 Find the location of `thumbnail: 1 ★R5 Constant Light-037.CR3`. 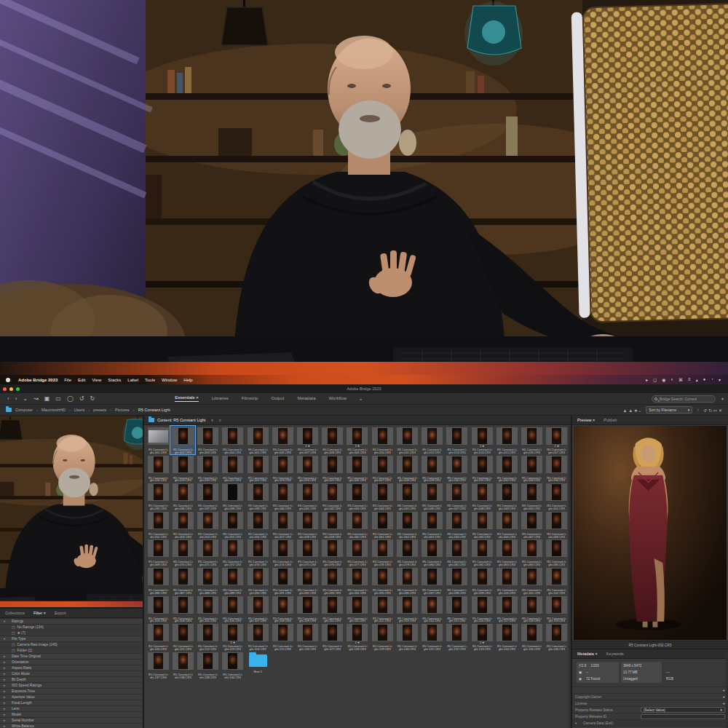

thumbnail: 1 ★R5 Constant Light-037.CR3 is located at coordinates (207, 496).